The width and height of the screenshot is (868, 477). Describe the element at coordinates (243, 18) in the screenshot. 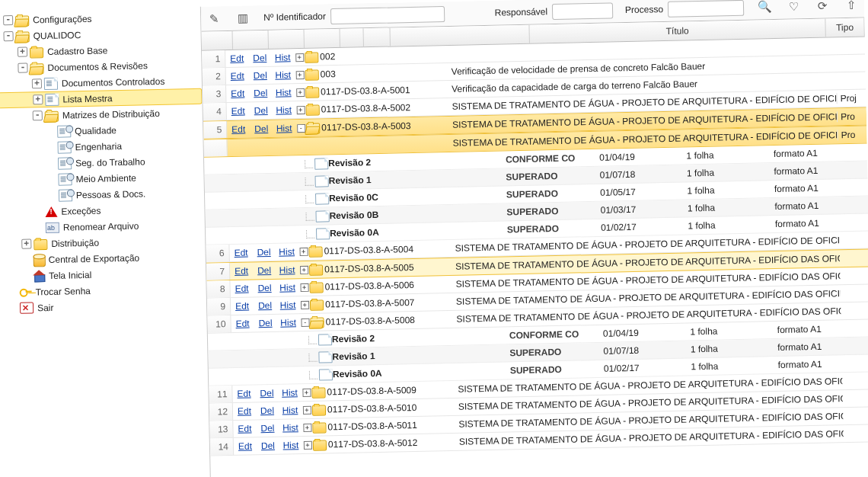

I see `columns-icon: ▥` at that location.